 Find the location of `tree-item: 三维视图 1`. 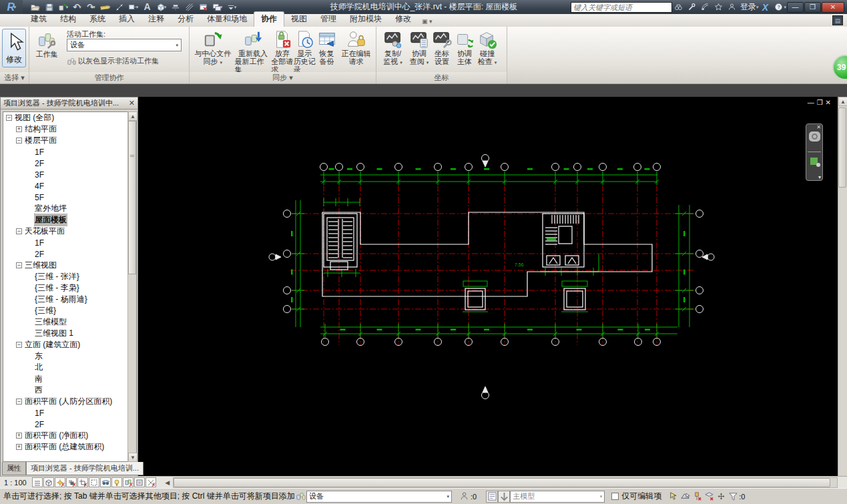

tree-item: 三维视图 1 is located at coordinates (69, 334).